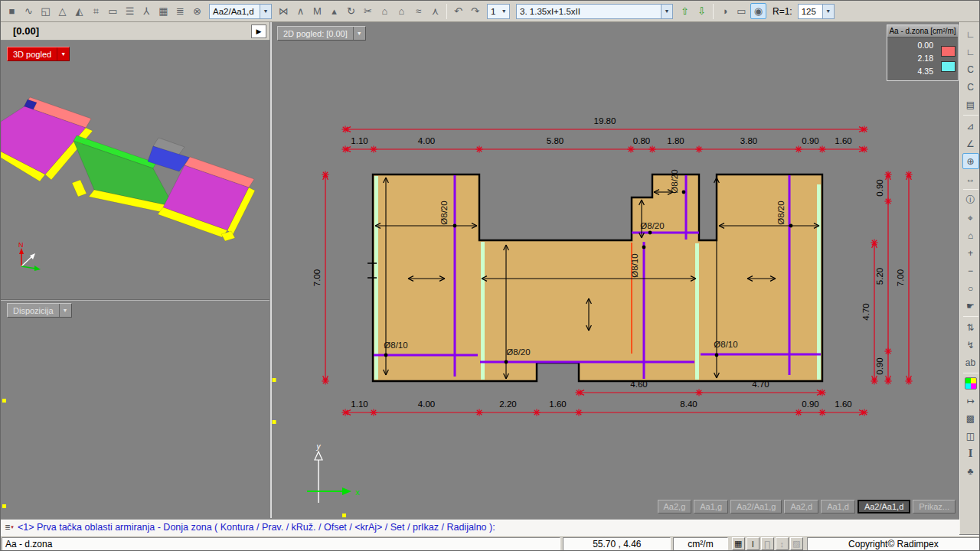 This screenshot has height=551, width=980. I want to click on load-case-combo-value: 3. 1.35xI+1.5xII, so click(589, 11).